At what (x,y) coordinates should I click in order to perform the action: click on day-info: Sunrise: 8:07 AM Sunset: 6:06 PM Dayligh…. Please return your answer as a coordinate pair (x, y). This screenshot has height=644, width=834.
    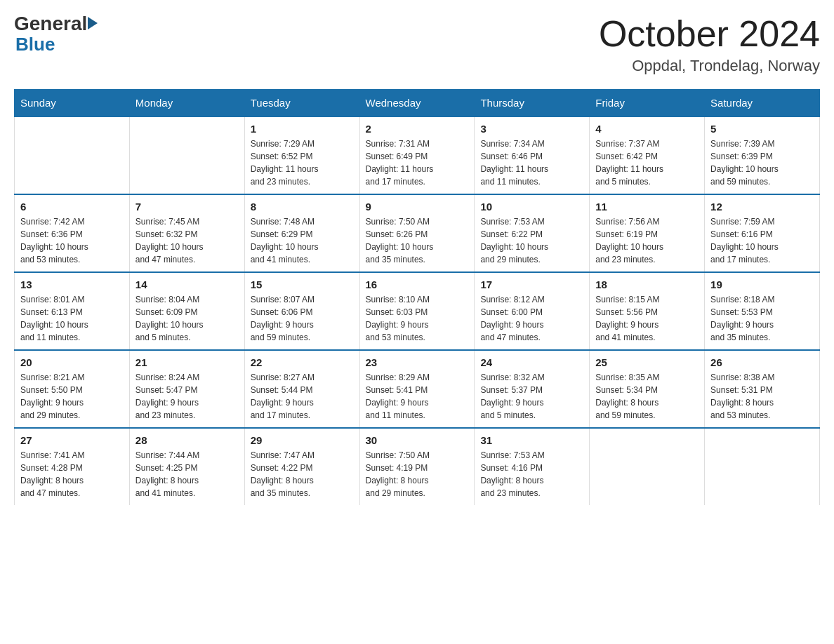
    Looking at the image, I should click on (302, 318).